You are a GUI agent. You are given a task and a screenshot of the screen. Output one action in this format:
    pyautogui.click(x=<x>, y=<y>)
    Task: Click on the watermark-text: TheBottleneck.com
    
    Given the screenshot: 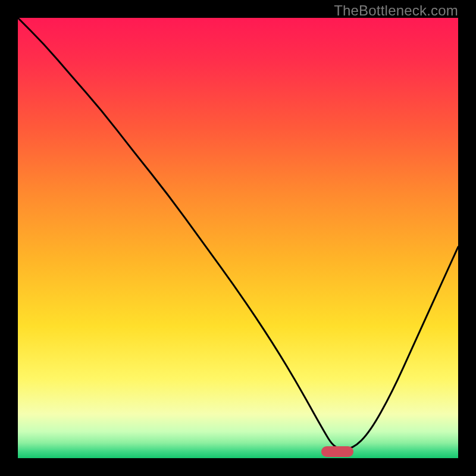 What is the action you would take?
    pyautogui.click(x=396, y=11)
    